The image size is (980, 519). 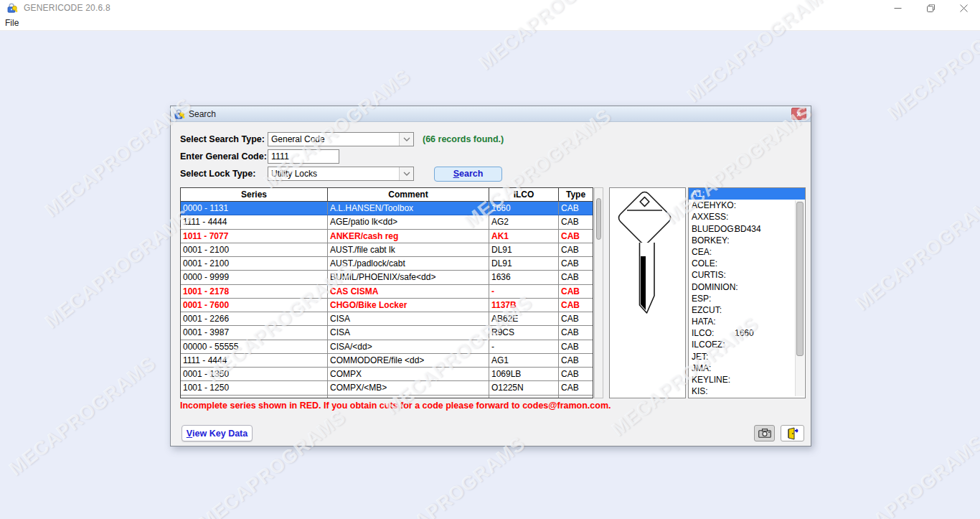 I want to click on window-title: GENERICODE 20.6.8, so click(x=67, y=8).